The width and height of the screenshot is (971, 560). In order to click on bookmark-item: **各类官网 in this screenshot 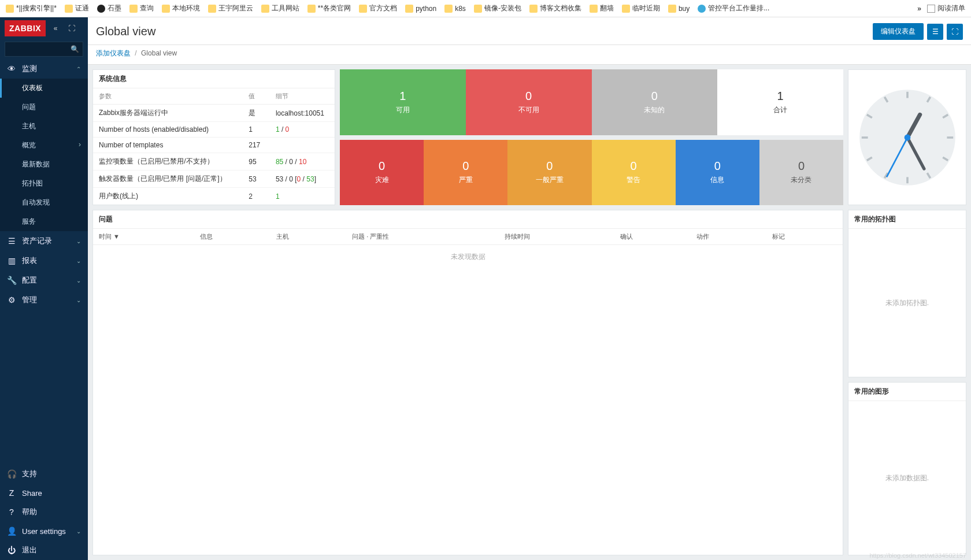, I will do `click(329, 8)`.